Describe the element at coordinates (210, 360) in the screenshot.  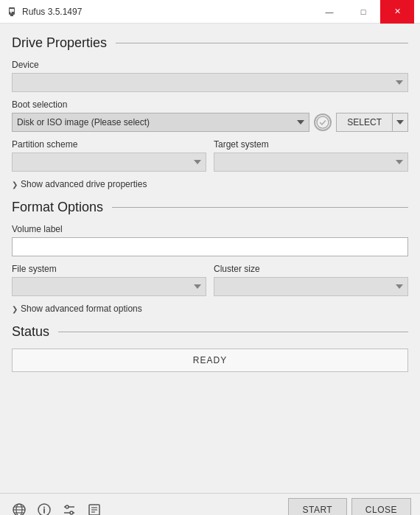
I see `status-text: READY` at that location.